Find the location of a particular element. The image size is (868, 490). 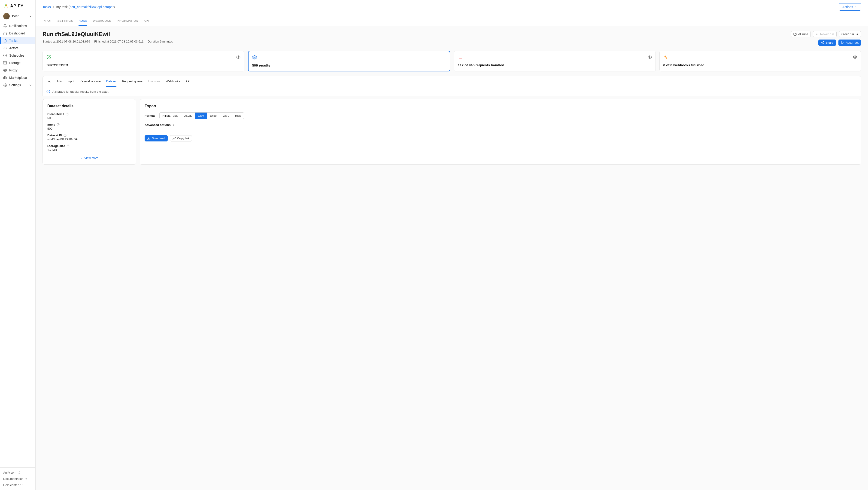

card-requests: 117 of 945 requests handled is located at coordinates (555, 61).